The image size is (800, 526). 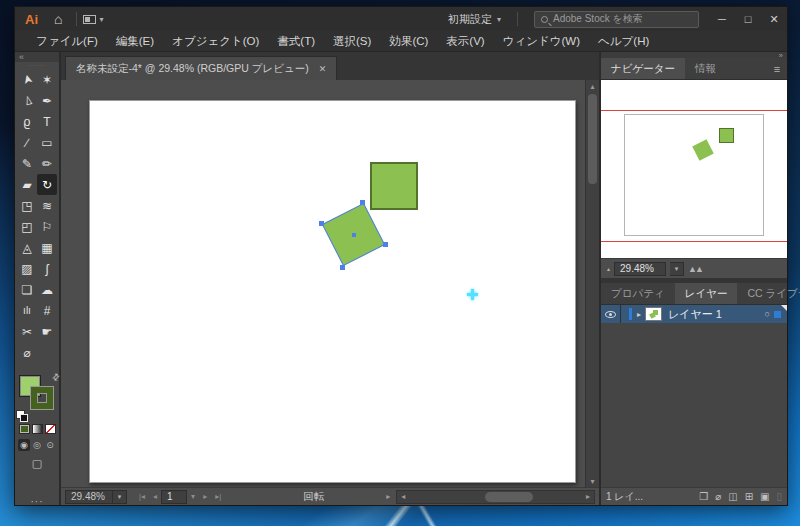 What do you see at coordinates (42, 398) in the screenshot?
I see `stroke-swatch` at bounding box center [42, 398].